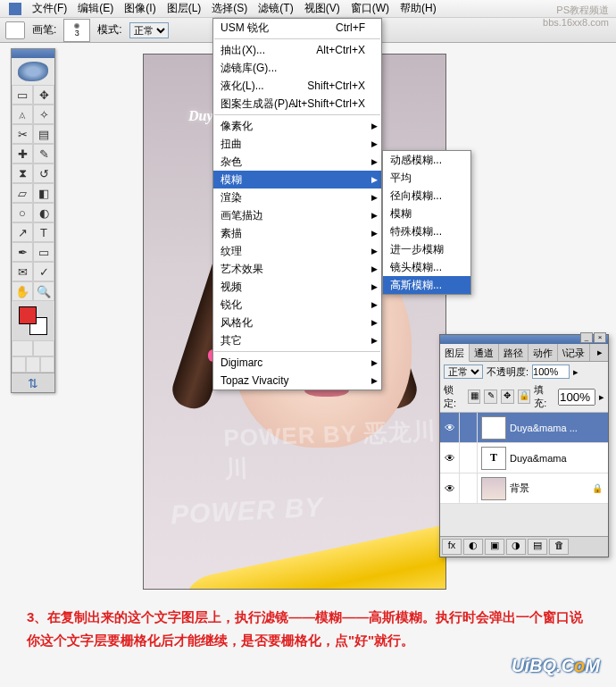 The height and width of the screenshot is (687, 616). What do you see at coordinates (427, 196) in the screenshot?
I see `menuitem-radial-blur: 径向模糊...` at bounding box center [427, 196].